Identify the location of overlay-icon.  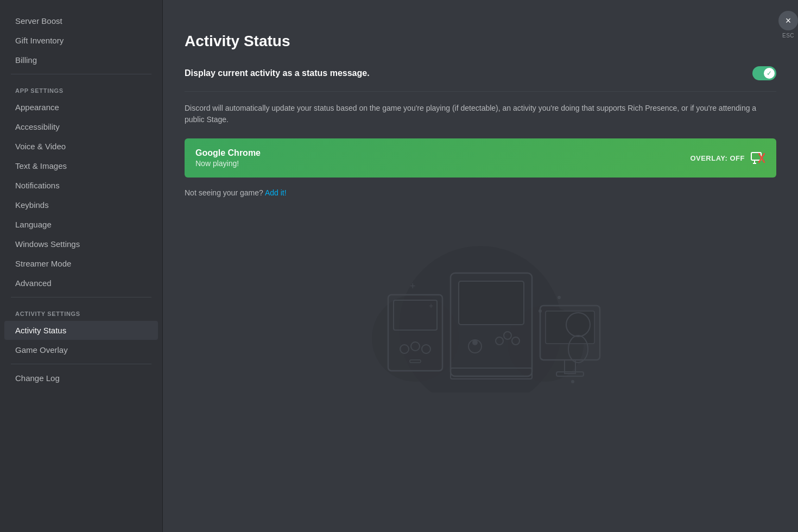
(758, 158).